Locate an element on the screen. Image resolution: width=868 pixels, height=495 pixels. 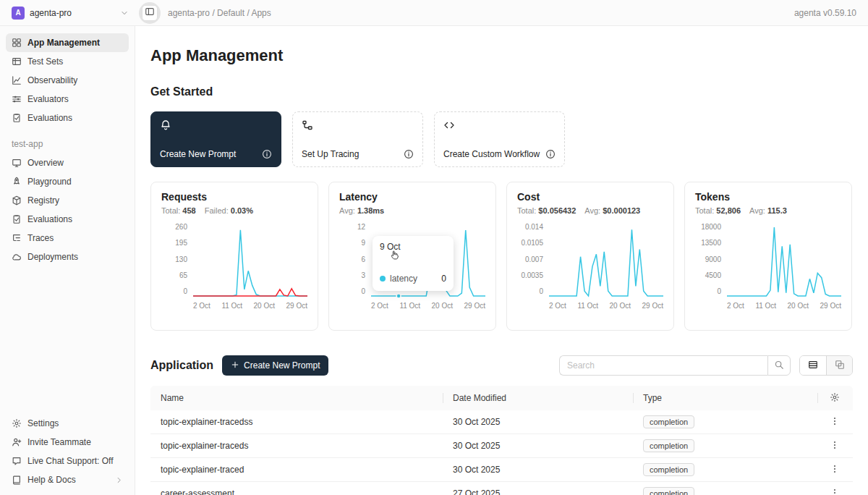
sidebar-item-overview: Overview is located at coordinates (67, 163).